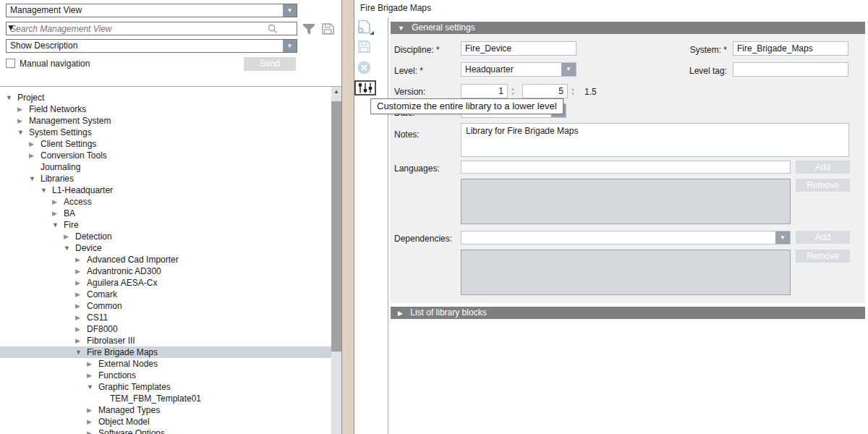  What do you see at coordinates (166, 237) in the screenshot?
I see `tree-item: ▶ Detection` at bounding box center [166, 237].